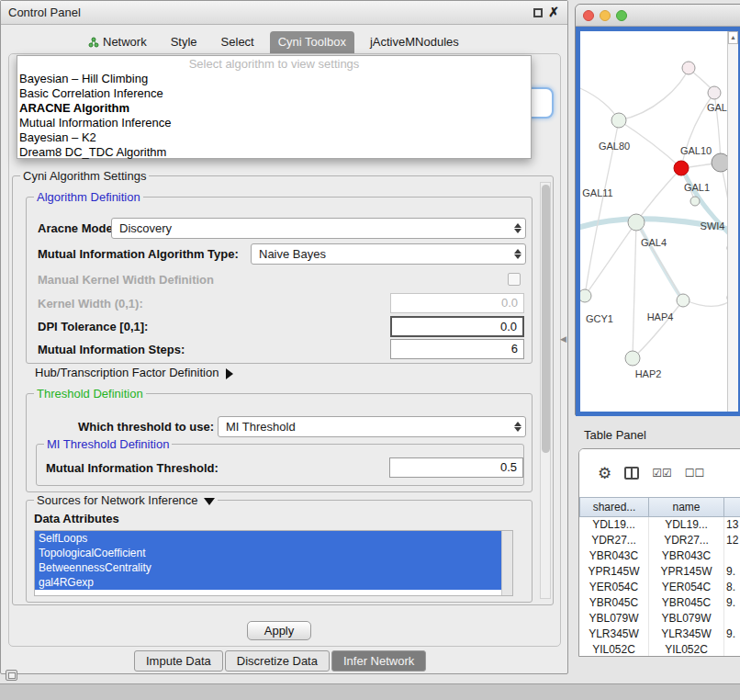 Image resolution: width=740 pixels, height=700 pixels. I want to click on table-row: YBR045CYBR045C9., so click(659, 603).